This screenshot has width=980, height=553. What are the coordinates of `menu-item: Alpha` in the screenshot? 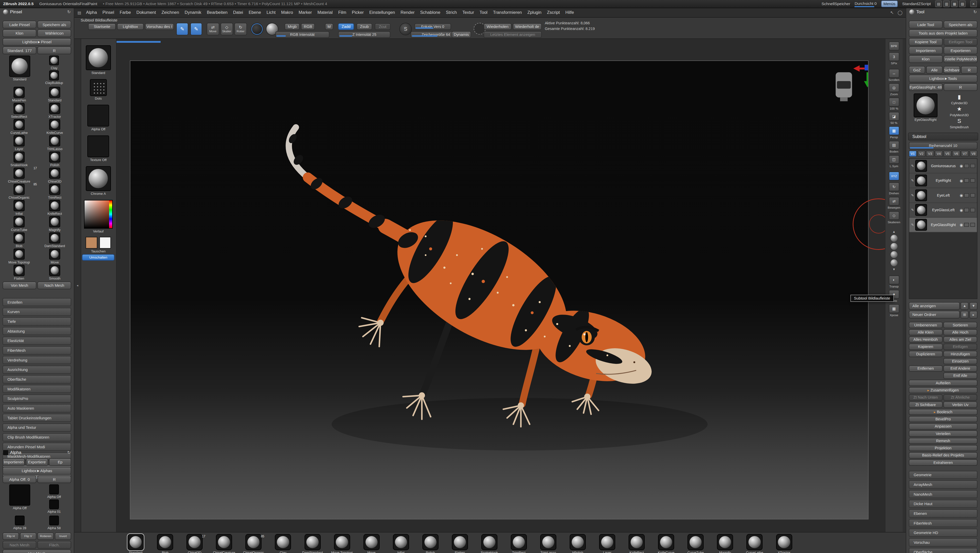 It's located at (91, 13).